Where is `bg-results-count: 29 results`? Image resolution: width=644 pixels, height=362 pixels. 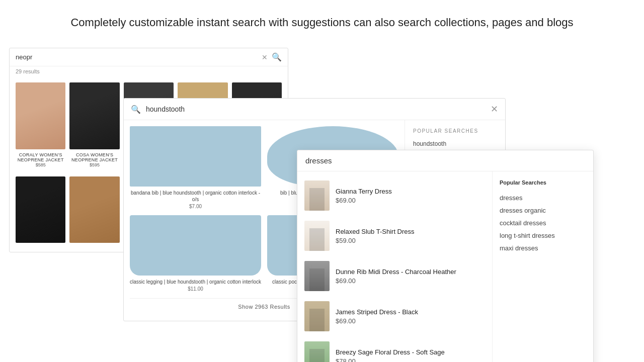
bg-results-count: 29 results is located at coordinates (149, 71).